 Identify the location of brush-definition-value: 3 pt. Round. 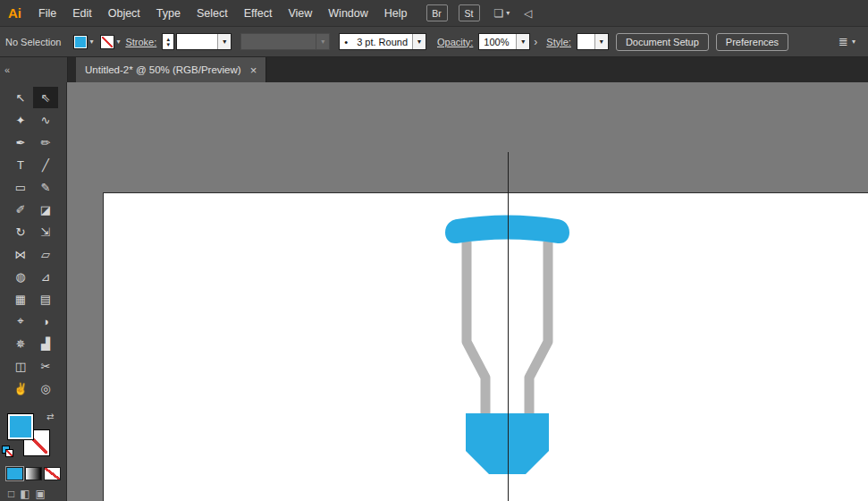
(383, 42).